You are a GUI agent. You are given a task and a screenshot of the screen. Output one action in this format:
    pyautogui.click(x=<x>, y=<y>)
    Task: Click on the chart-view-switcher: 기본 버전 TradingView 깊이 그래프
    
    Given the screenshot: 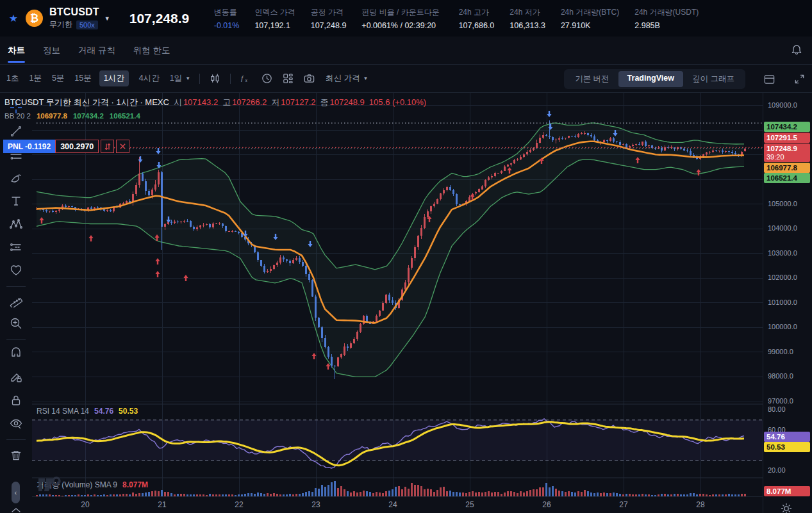 What is the action you would take?
    pyautogui.click(x=655, y=79)
    